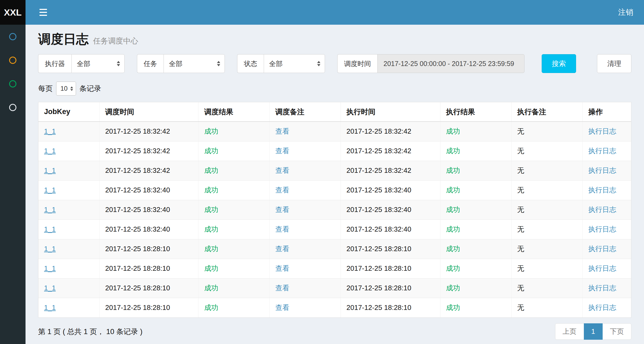 Image resolution: width=644 pixels, height=344 pixels. What do you see at coordinates (138, 268) in the screenshot?
I see `trigger-time: 2017-12-25 18:28:10` at bounding box center [138, 268].